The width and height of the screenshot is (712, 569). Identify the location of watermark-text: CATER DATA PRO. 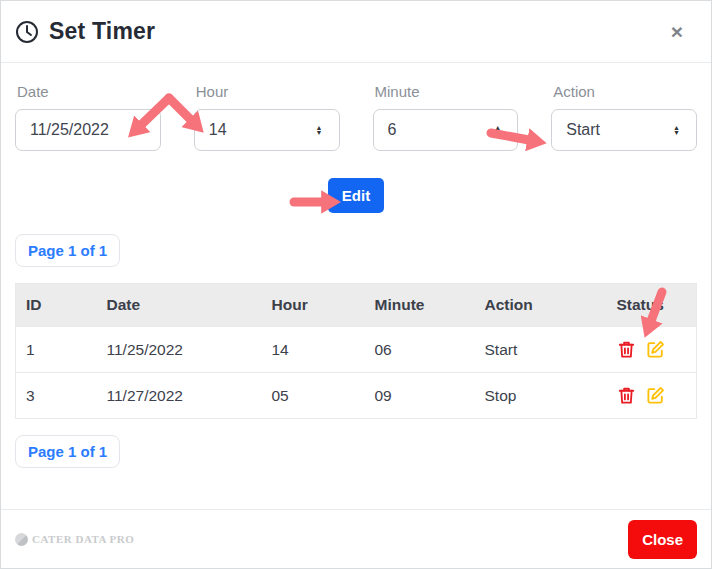
(83, 539).